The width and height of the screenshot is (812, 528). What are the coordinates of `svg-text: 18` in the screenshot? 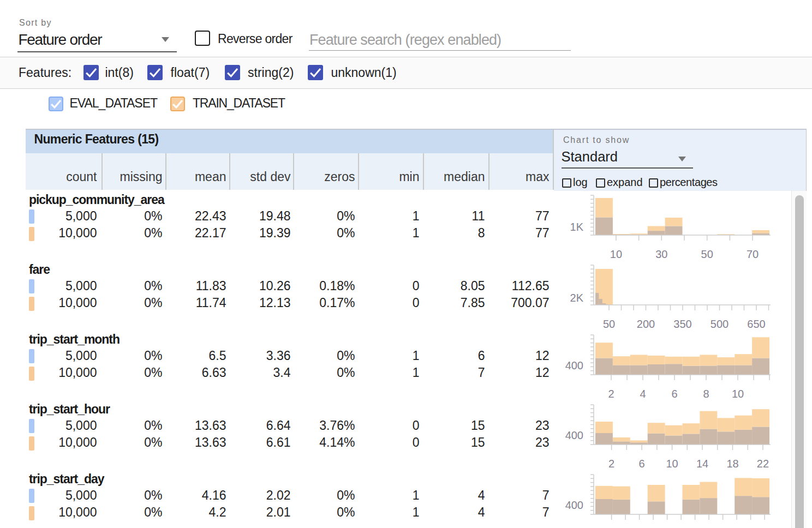 It's located at (732, 464).